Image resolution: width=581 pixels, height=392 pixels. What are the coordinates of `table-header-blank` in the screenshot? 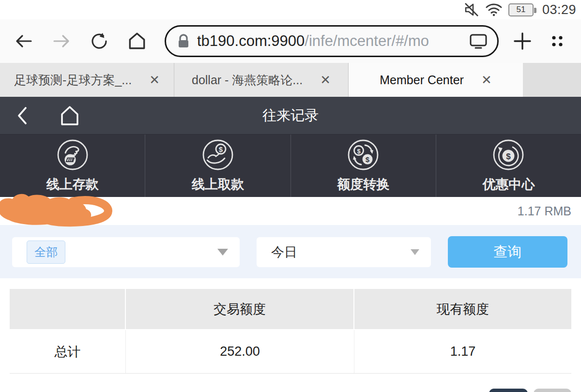 It's located at (68, 309).